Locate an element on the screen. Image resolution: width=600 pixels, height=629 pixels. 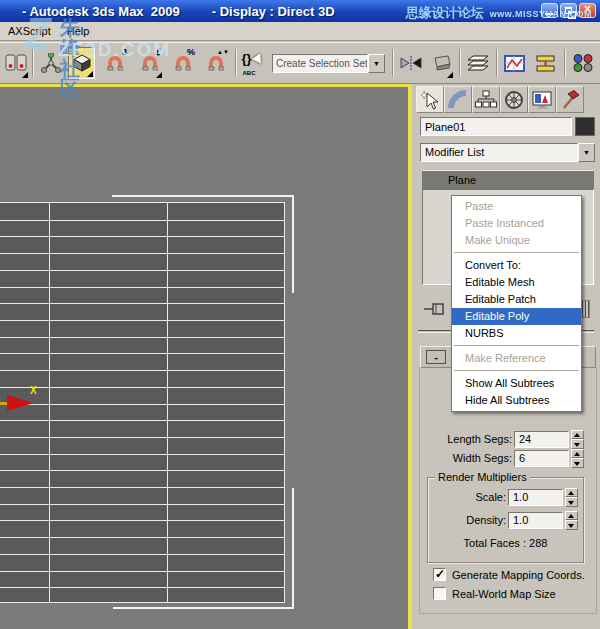
tab-motion is located at coordinates (514, 100).